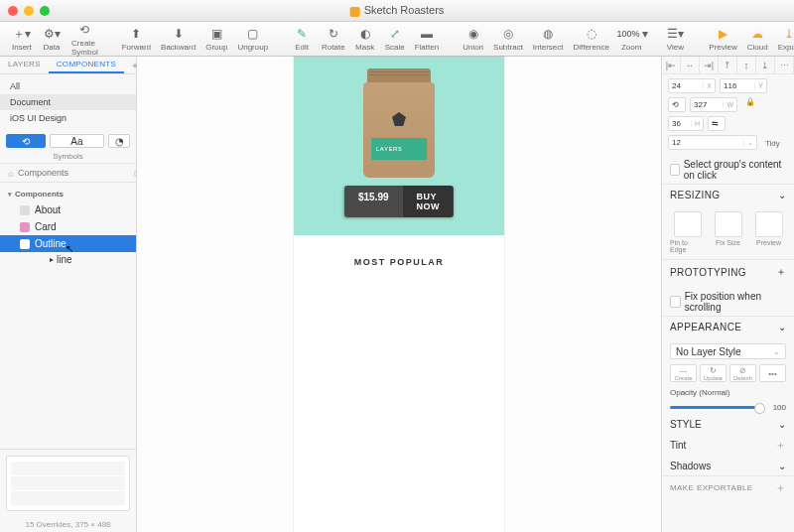 This screenshot has height=532, width=794. Describe the element at coordinates (548, 39) in the screenshot. I see `intersect-button: ◍Intersect` at that location.